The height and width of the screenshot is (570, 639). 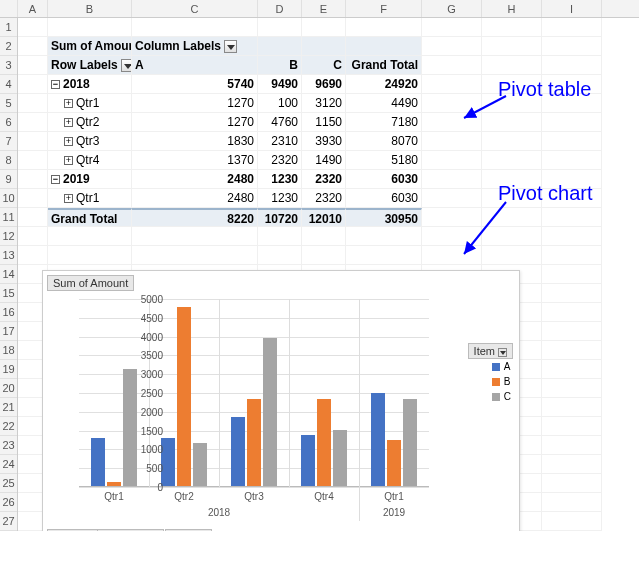 I want to click on row-16: 16, so click(x=8, y=312).